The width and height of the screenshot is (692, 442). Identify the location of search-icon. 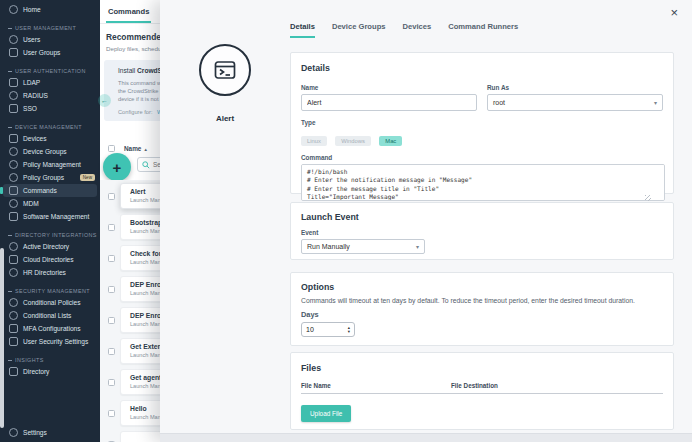
(146, 165).